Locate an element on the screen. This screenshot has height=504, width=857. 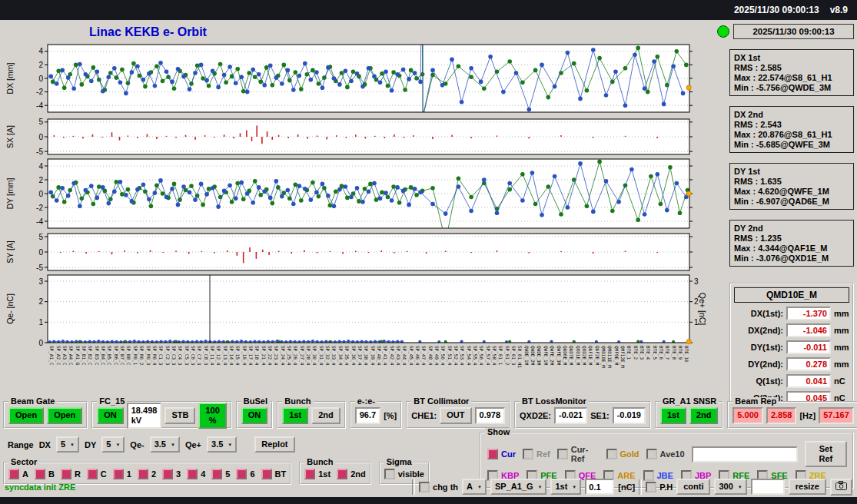
stat-max: Max : 4.620@QWFE_1M is located at coordinates (792, 191).